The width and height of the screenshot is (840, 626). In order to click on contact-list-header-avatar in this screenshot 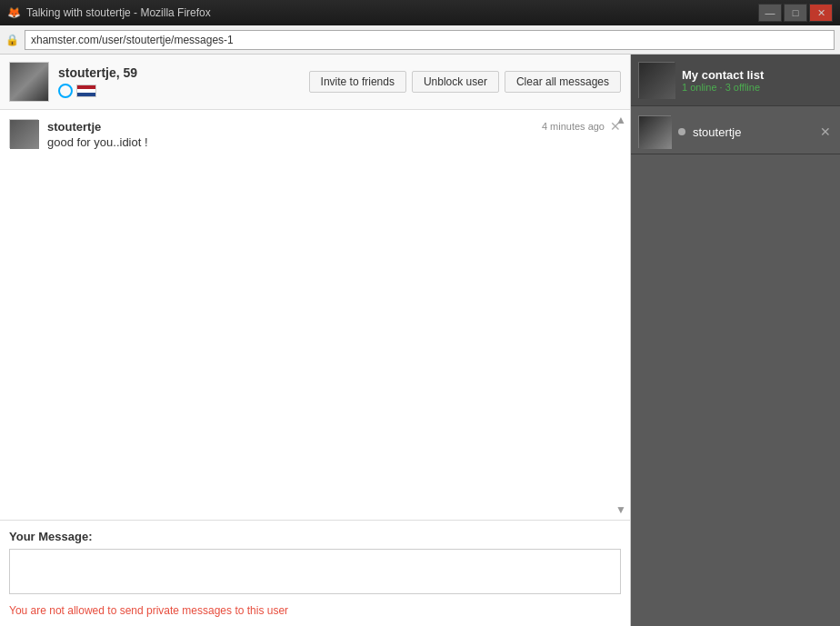, I will do `click(656, 80)`.